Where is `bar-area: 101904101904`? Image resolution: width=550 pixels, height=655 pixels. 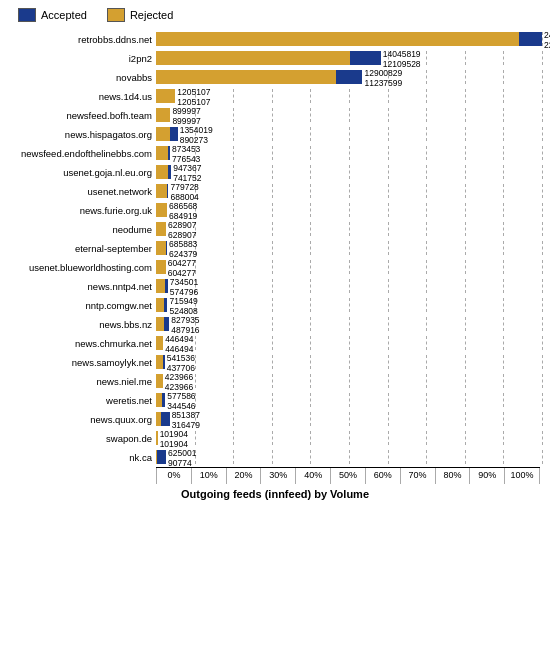 bar-area: 101904101904 is located at coordinates (349, 438).